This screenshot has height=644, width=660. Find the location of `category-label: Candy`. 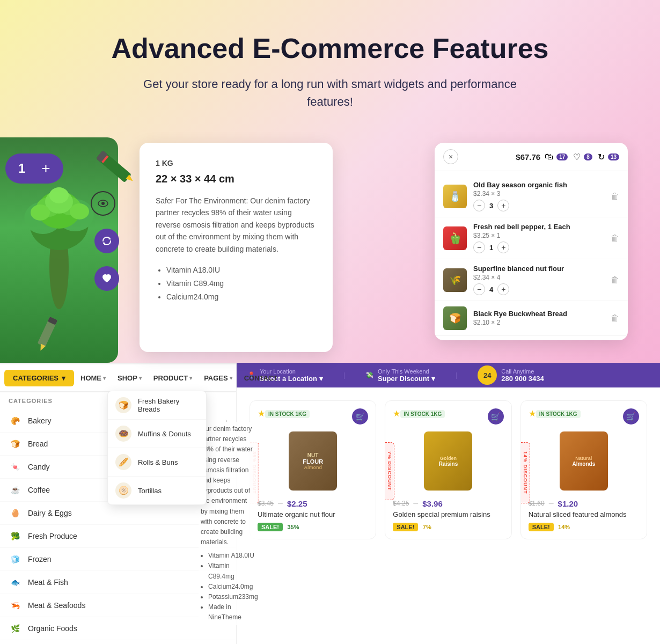

category-label: Candy is located at coordinates (39, 467).